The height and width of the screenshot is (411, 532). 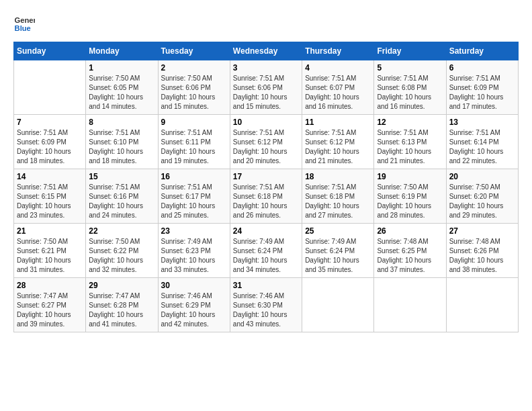 I want to click on day-info: Sunrise: 7:51 AM Sunset: 6:10 PM Dayligh…, so click(x=122, y=147).